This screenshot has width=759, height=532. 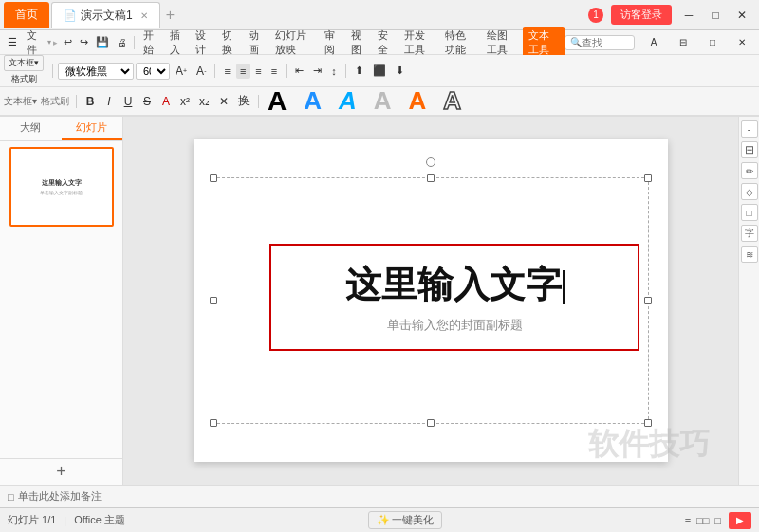 I want to click on main-text: 这里输入文字, so click(x=454, y=284).